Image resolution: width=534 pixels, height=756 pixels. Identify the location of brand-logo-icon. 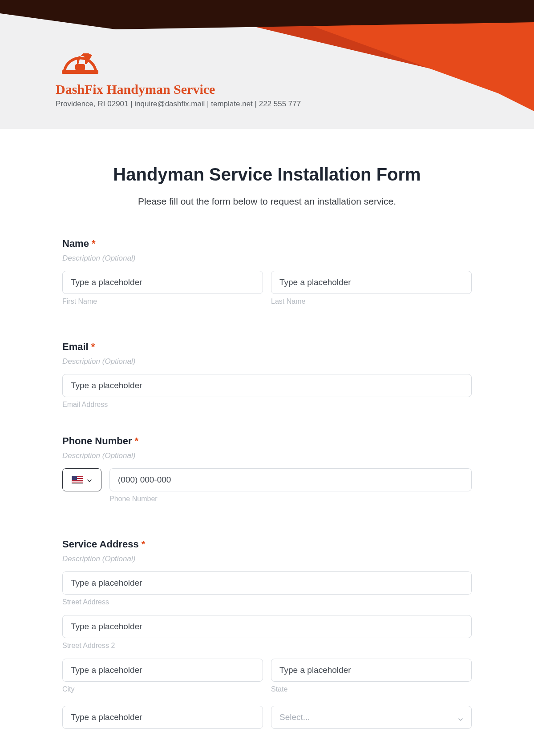
(178, 61).